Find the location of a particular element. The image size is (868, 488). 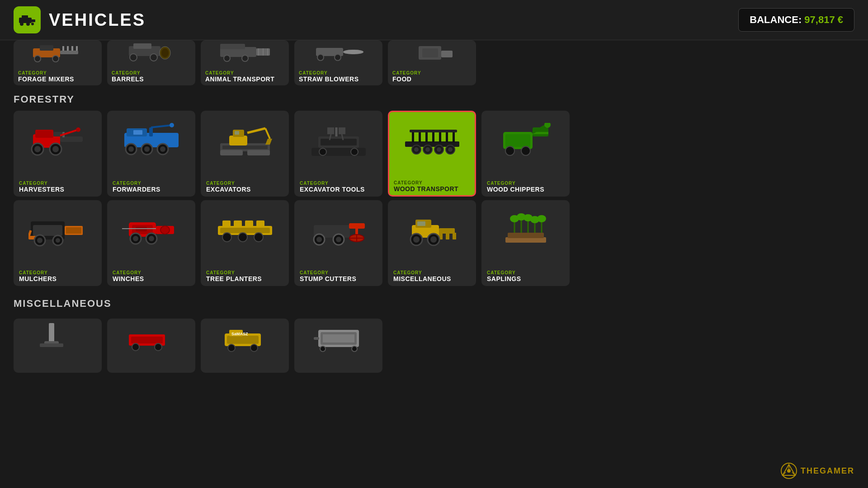

saplings-name: SAPLINGS is located at coordinates (525, 279).